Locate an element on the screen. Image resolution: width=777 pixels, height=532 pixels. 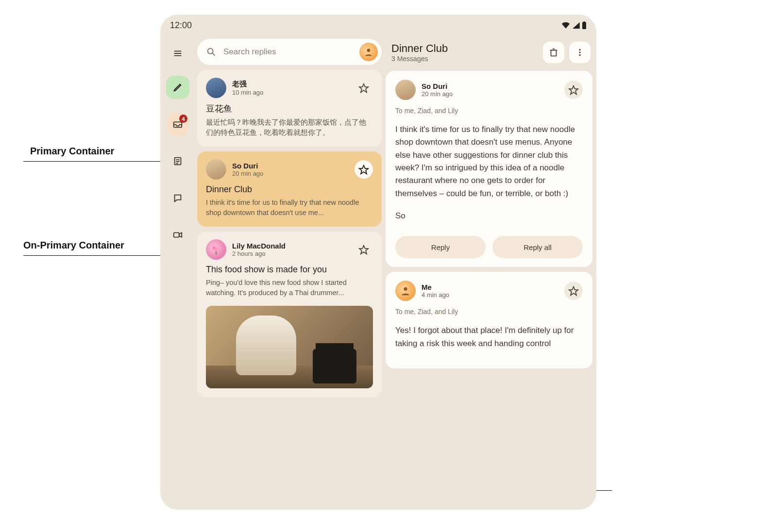
pencil-icon is located at coordinates (178, 87).